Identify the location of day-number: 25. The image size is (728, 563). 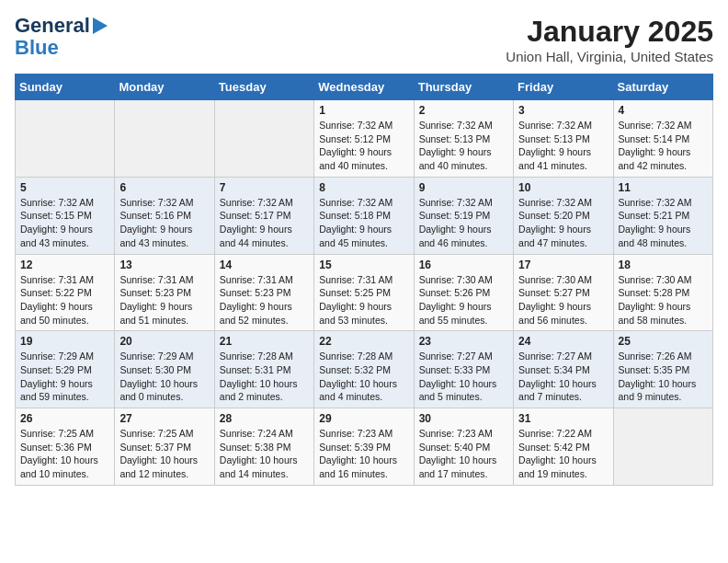
(664, 341).